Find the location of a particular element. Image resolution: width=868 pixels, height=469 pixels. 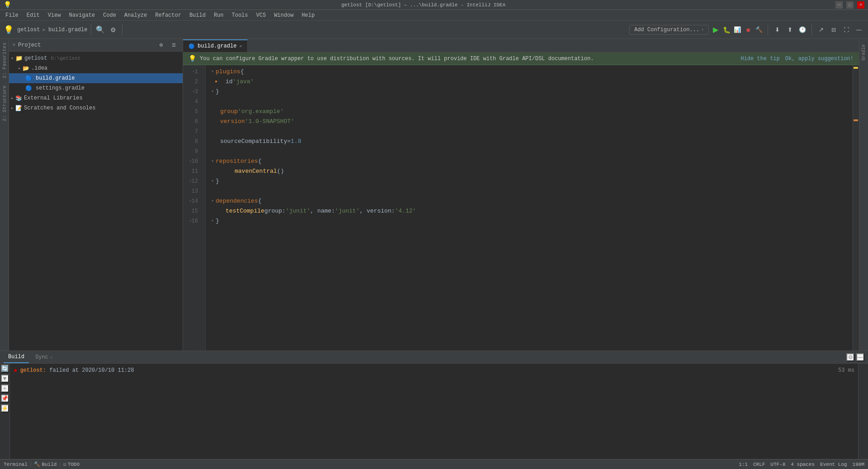

menu-file: File is located at coordinates (12, 15).